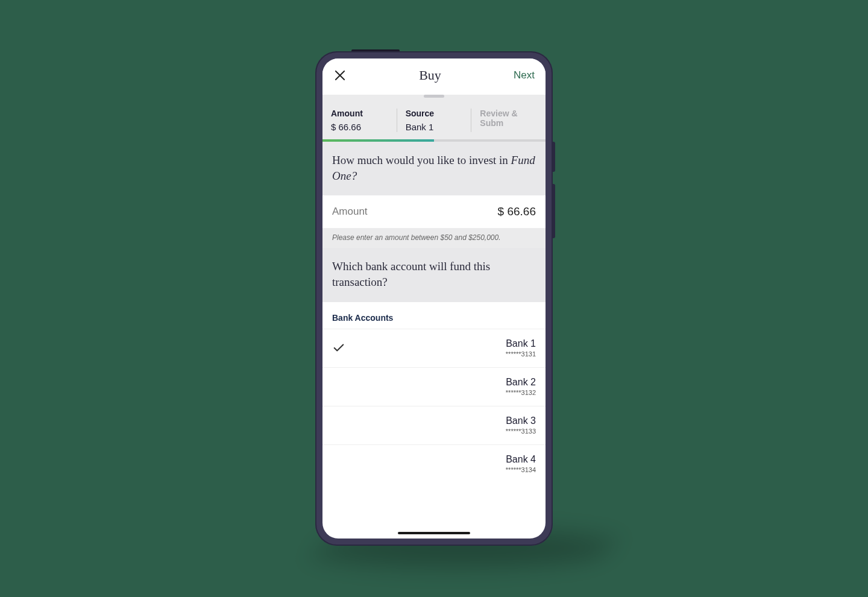 The height and width of the screenshot is (597, 868). Describe the element at coordinates (434, 425) in the screenshot. I see `bank-item: Bank 3 ******3133` at that location.